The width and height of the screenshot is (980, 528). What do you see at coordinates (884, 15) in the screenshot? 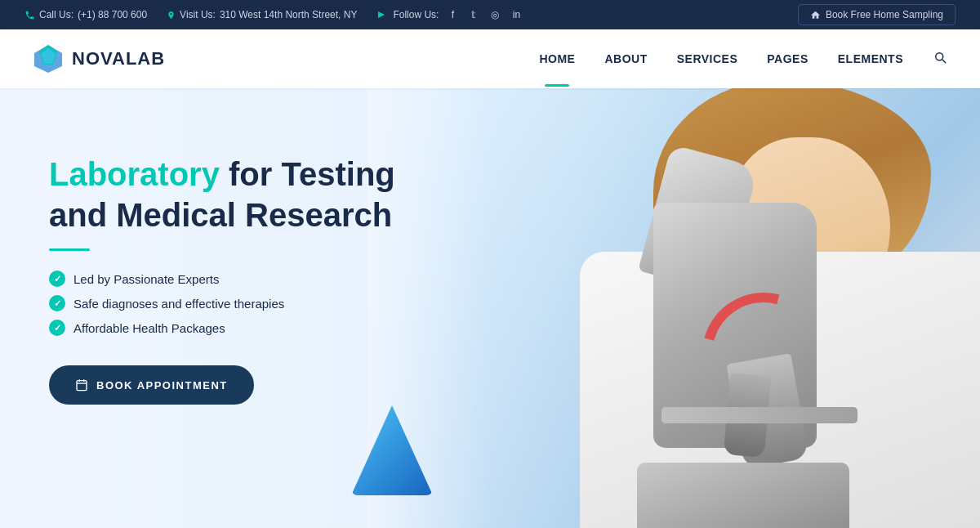
I see `book-sampling-label: Book Free Home Sampling` at bounding box center [884, 15].